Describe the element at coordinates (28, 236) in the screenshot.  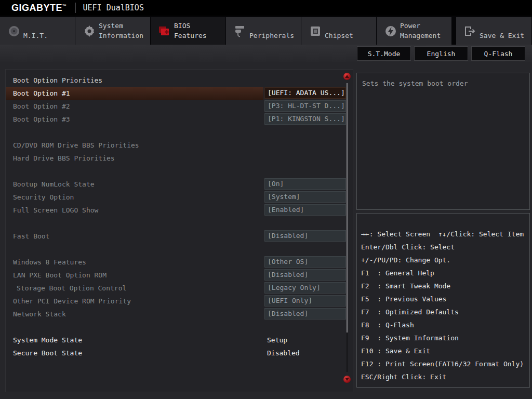
I see `option-label: Fast Boot` at that location.